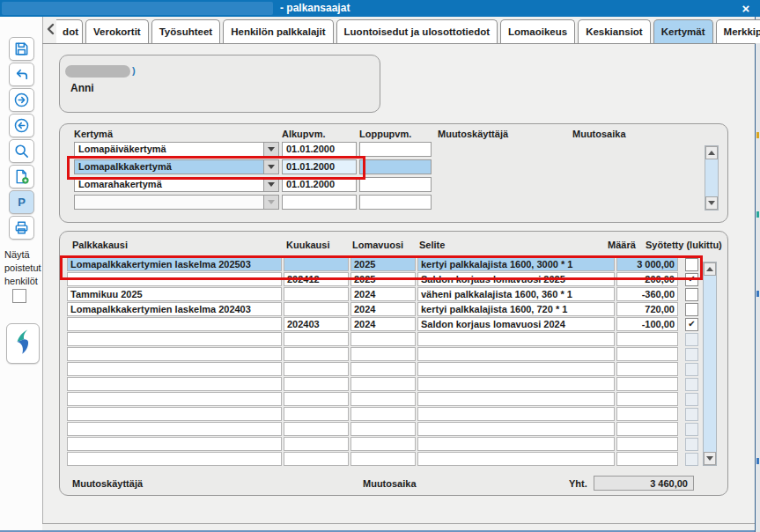 The width and height of the screenshot is (760, 532). I want to click on tab-verokortit: Verokortit, so click(117, 32).